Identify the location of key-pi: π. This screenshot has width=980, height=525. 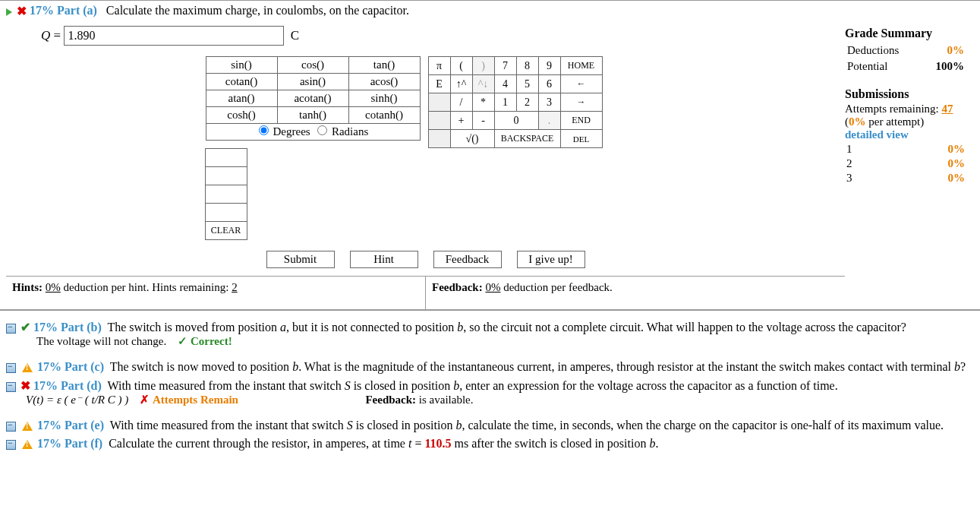
(439, 66).